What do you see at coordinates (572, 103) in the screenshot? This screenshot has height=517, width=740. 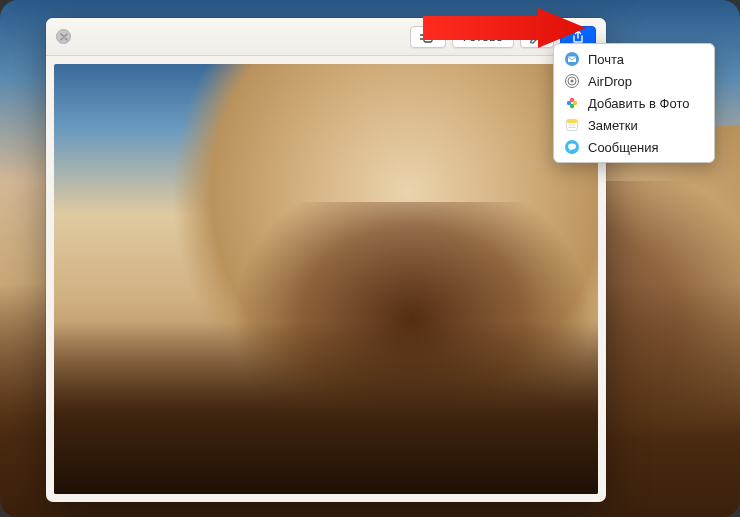 I see `photos-icon` at bounding box center [572, 103].